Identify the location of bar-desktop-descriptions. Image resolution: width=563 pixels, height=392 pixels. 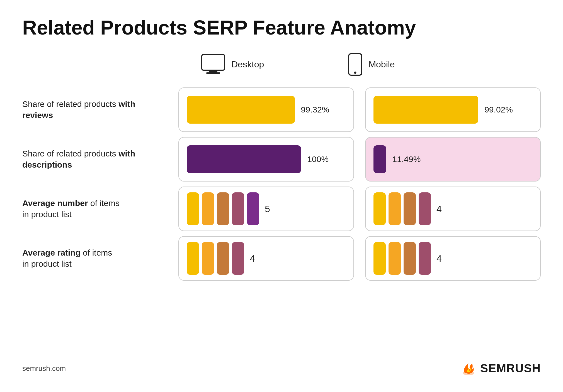
(244, 159).